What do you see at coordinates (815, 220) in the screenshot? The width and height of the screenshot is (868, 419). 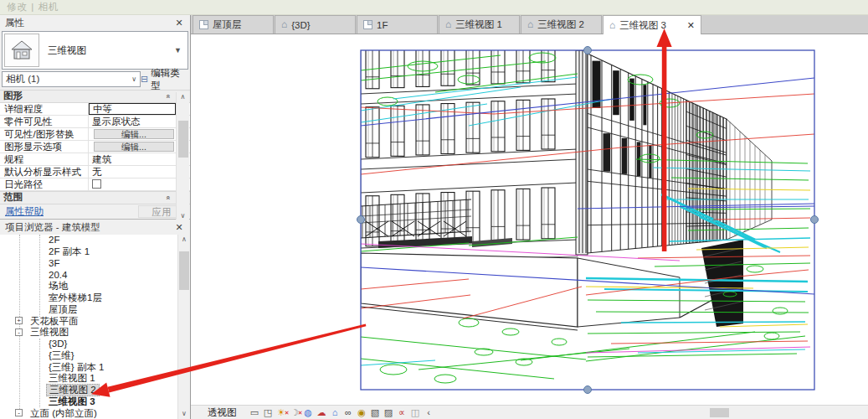 I see `crop-handle-right` at bounding box center [815, 220].